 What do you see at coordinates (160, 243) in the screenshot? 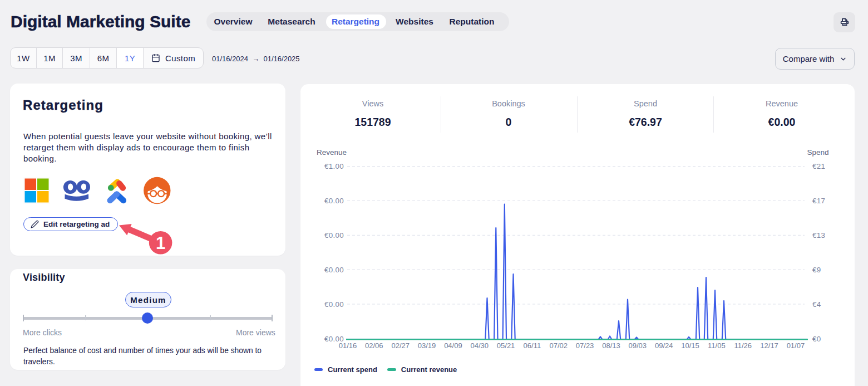
I see `svg-text: 1` at bounding box center [160, 243].